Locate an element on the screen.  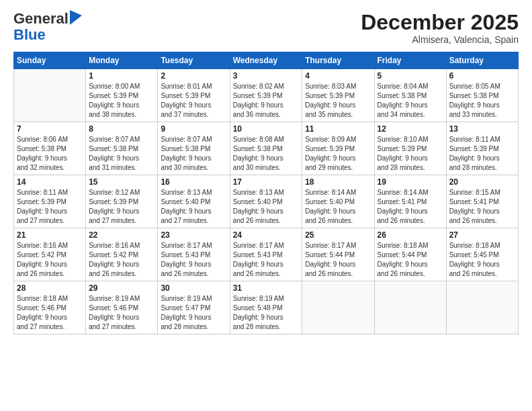
calendar-week-row: 28Sunrise: 8:18 AM Sunset: 5:46 PM Dayli… is located at coordinates (266, 308).